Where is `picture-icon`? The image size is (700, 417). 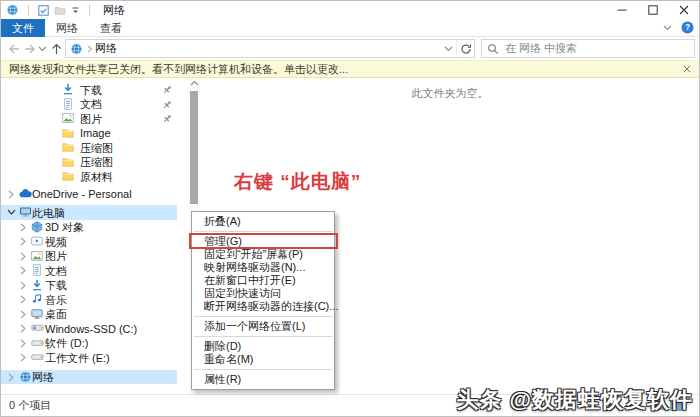
picture-icon is located at coordinates (68, 118).